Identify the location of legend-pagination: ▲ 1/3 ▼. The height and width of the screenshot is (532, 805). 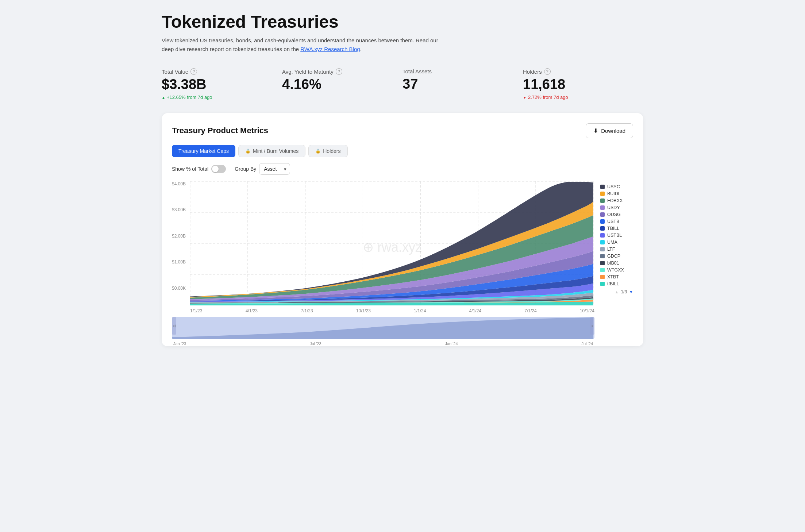
(617, 292).